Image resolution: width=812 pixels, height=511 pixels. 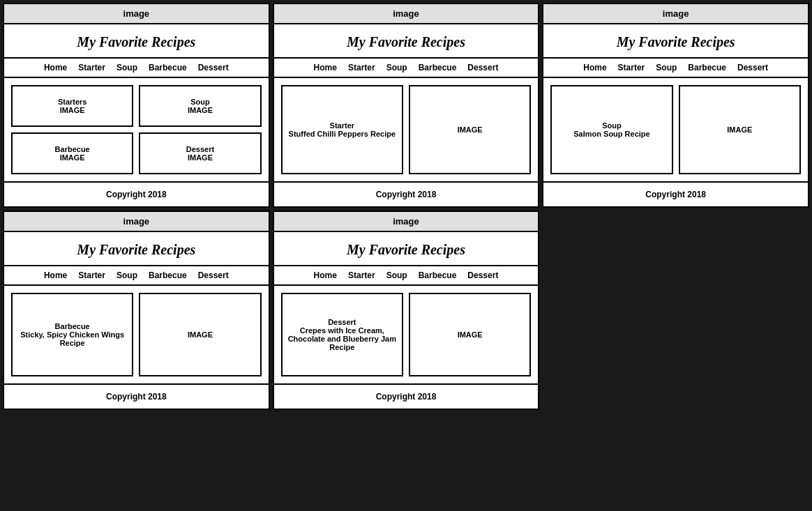 What do you see at coordinates (73, 335) in the screenshot?
I see `content-item-barbecue-0: Barbecue Sticky, Spicy Chicken Wings Rec…` at bounding box center [73, 335].